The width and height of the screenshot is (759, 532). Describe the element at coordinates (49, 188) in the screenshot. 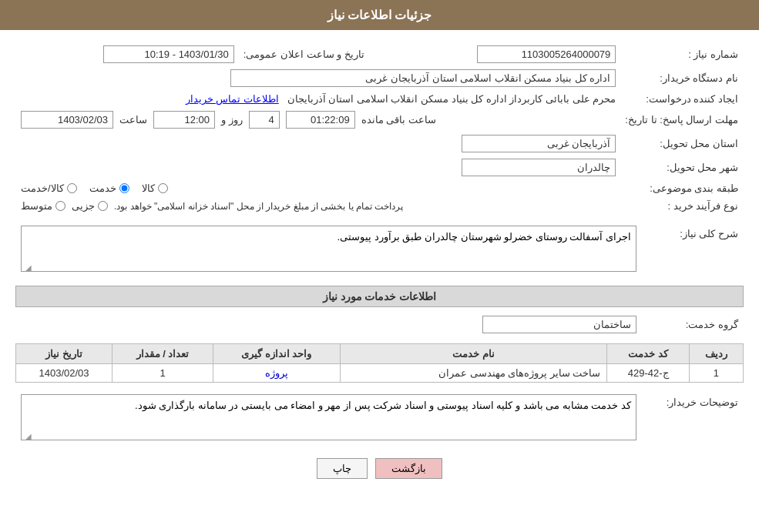

I see `radio-kala-khedmat-item: کالا/خدمت` at that location.